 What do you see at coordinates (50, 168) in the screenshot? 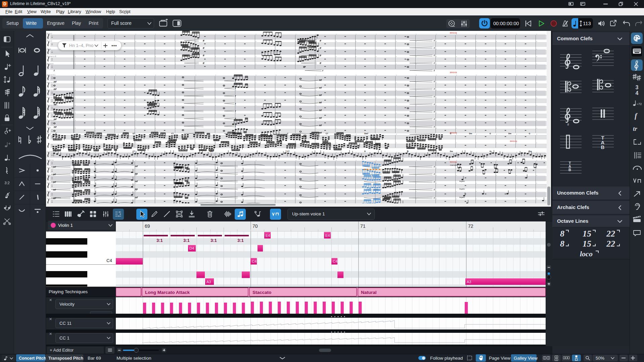
I see `svg-text: Violin I b` at bounding box center [50, 168].